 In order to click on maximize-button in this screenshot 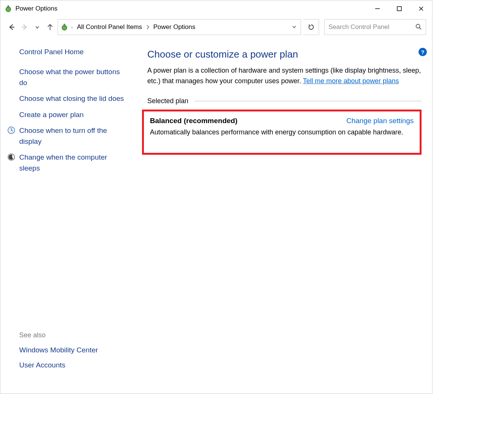, I will do `click(399, 9)`.